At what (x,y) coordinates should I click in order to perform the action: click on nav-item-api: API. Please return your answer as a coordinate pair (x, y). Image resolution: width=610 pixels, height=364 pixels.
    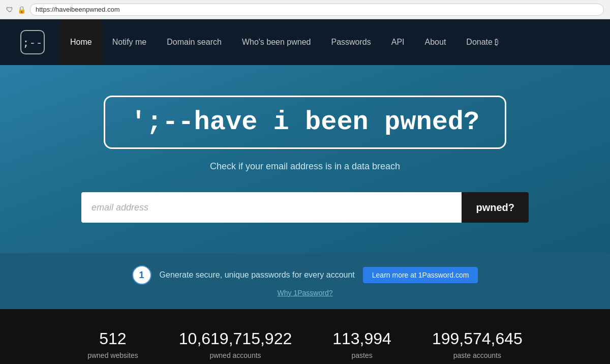
    Looking at the image, I should click on (398, 42).